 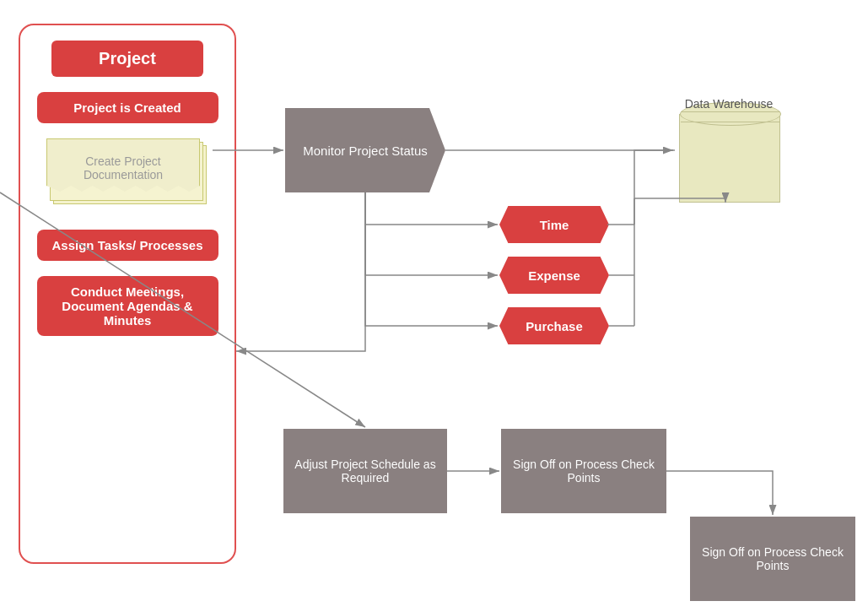 I want to click on signoff-label-2: Sign Off on Process Check Points, so click(x=773, y=559).